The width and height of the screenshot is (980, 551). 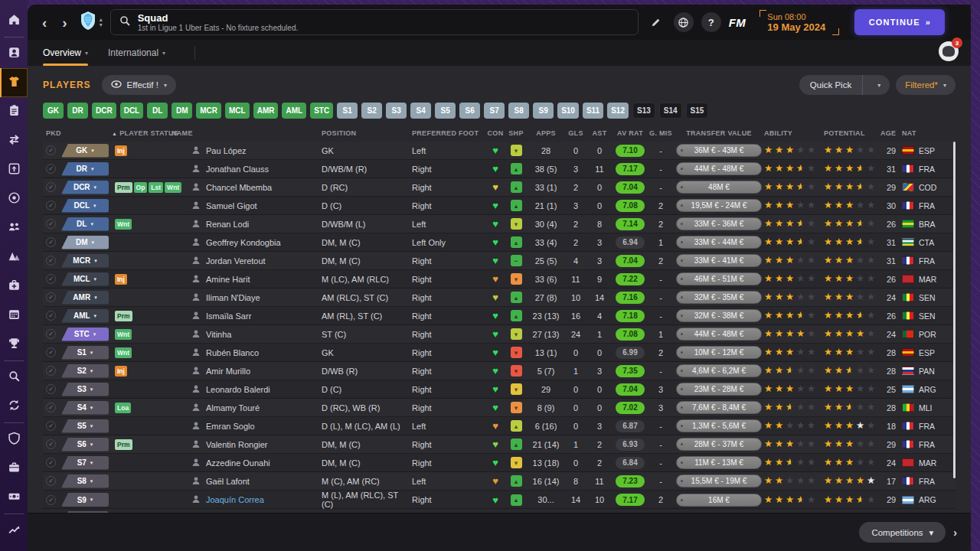 I want to click on position-filter-mcl: MCL, so click(x=237, y=110).